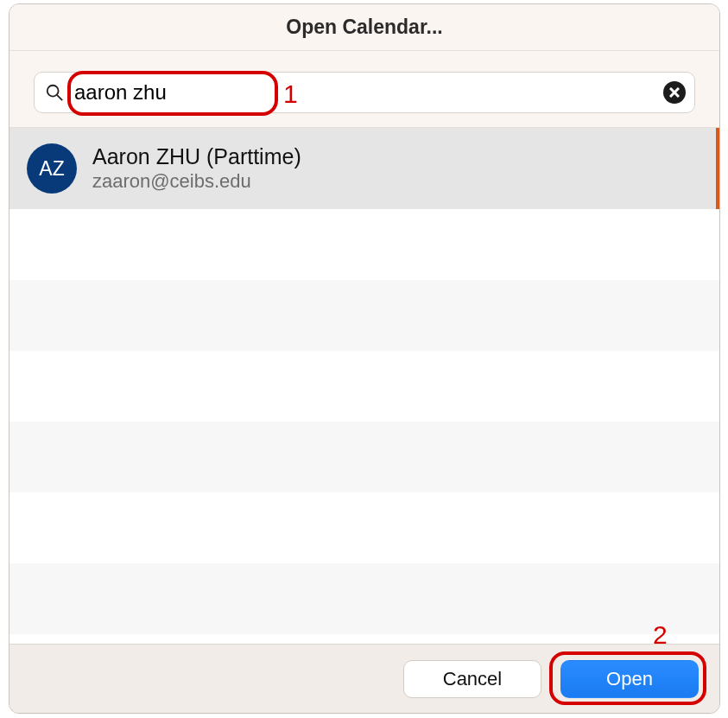  I want to click on result-row: AZ Aaron ZHU (Parttime) zaaron@ceibs.edu, so click(364, 168).